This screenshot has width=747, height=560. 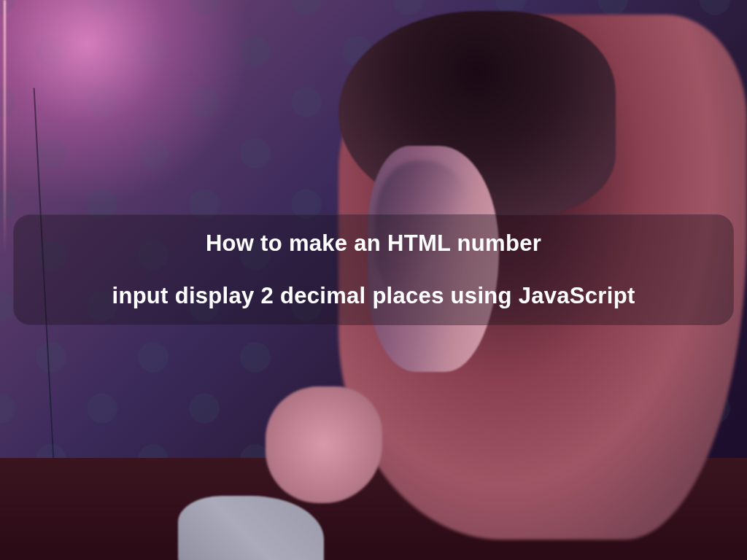 What do you see at coordinates (251, 528) in the screenshot?
I see `sleeve-shape` at bounding box center [251, 528].